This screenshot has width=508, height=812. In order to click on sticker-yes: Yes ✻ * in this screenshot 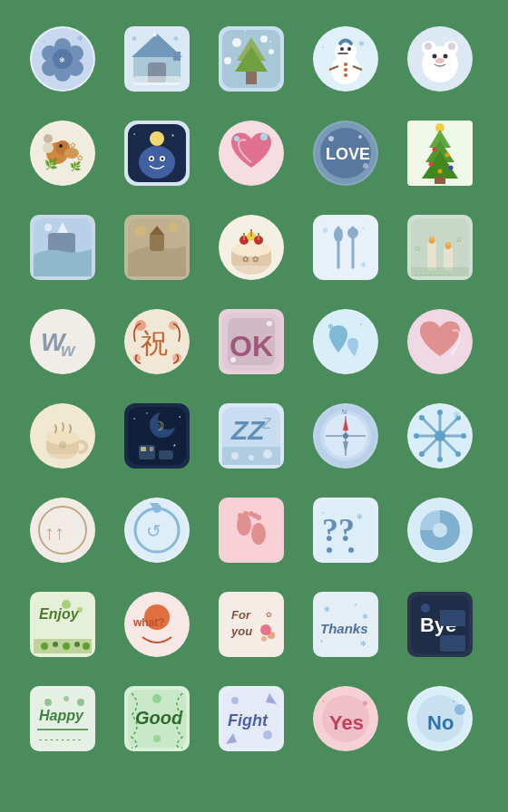, I will do `click(346, 719)`.